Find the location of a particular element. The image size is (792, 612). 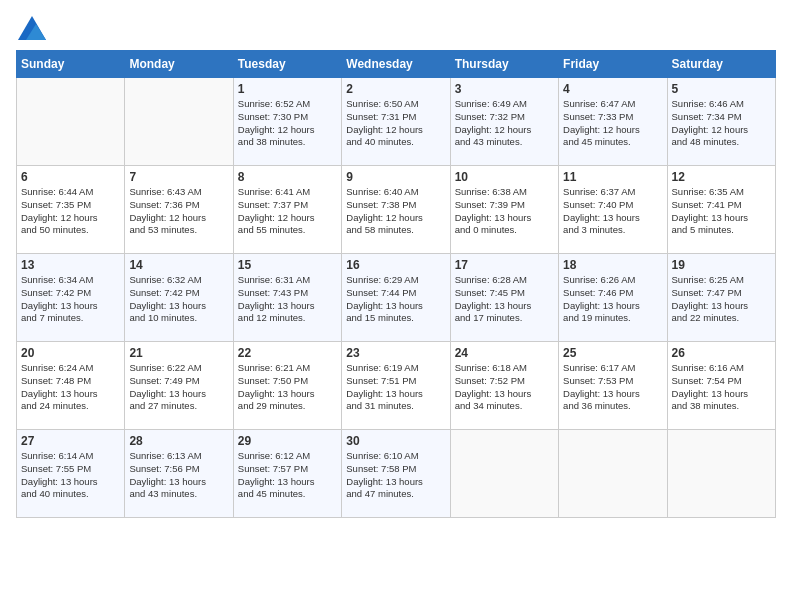

day-number: 26 is located at coordinates (722, 353).